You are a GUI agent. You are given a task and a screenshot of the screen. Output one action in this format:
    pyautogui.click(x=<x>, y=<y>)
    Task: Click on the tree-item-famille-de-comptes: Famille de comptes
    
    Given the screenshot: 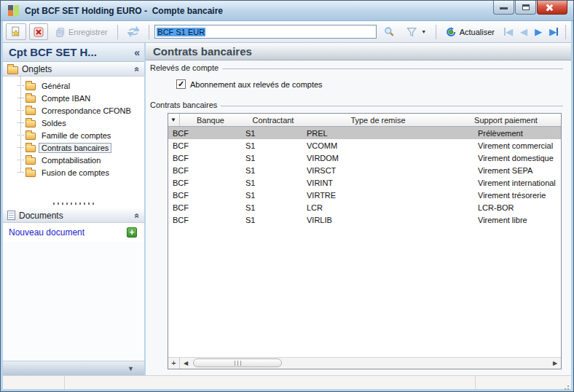 What is the action you would take?
    pyautogui.click(x=75, y=136)
    